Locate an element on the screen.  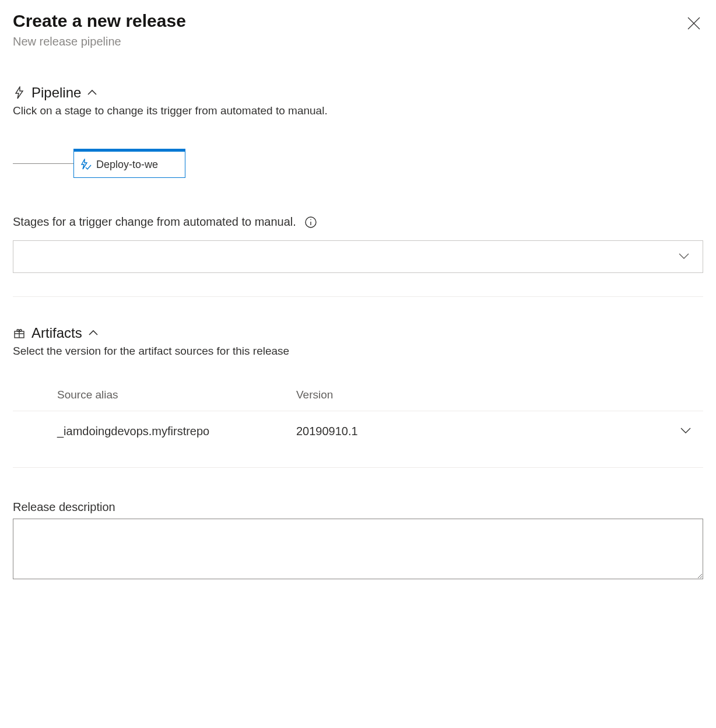
artifacts-description: Select the version for the artifact sour… is located at coordinates (358, 351).